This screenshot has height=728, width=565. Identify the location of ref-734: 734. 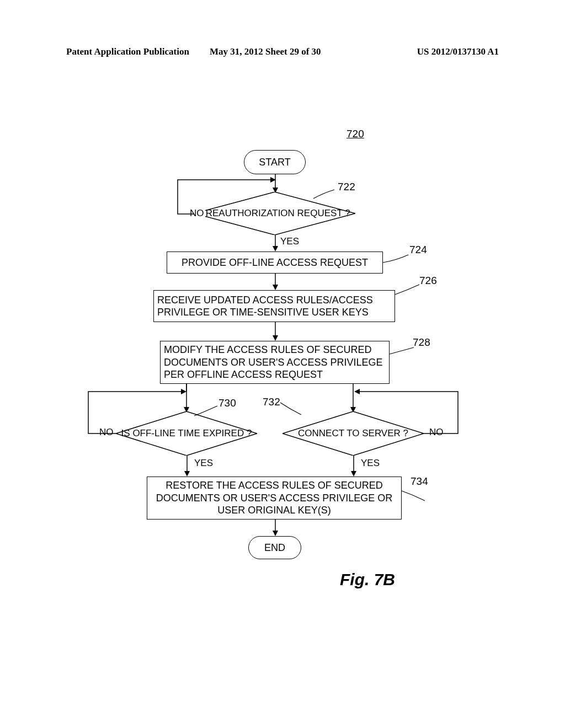
(419, 481).